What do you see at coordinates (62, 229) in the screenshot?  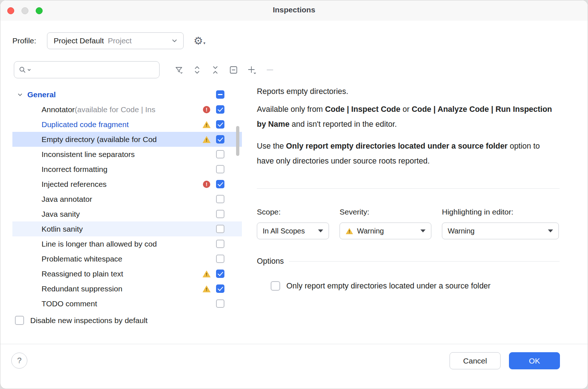 I see `tree-item-label: Kotlin sanity` at bounding box center [62, 229].